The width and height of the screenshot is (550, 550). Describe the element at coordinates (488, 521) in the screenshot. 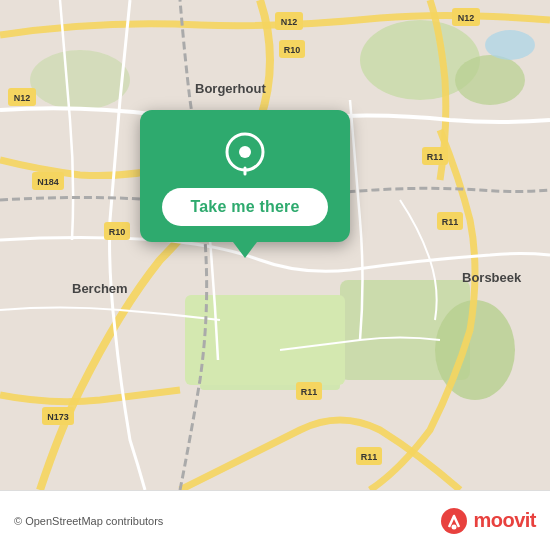

I see `moovit-logo: moovit` at that location.